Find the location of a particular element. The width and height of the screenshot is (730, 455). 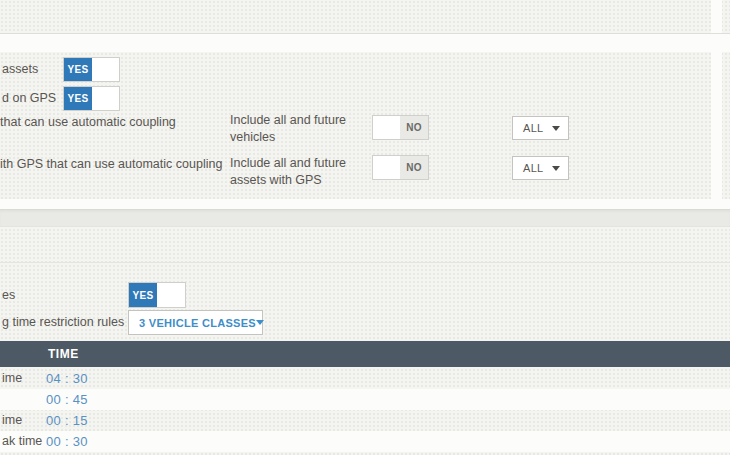

vehicle-classes-dropdown: 3 VEHICLE CLASSES is located at coordinates (196, 322).